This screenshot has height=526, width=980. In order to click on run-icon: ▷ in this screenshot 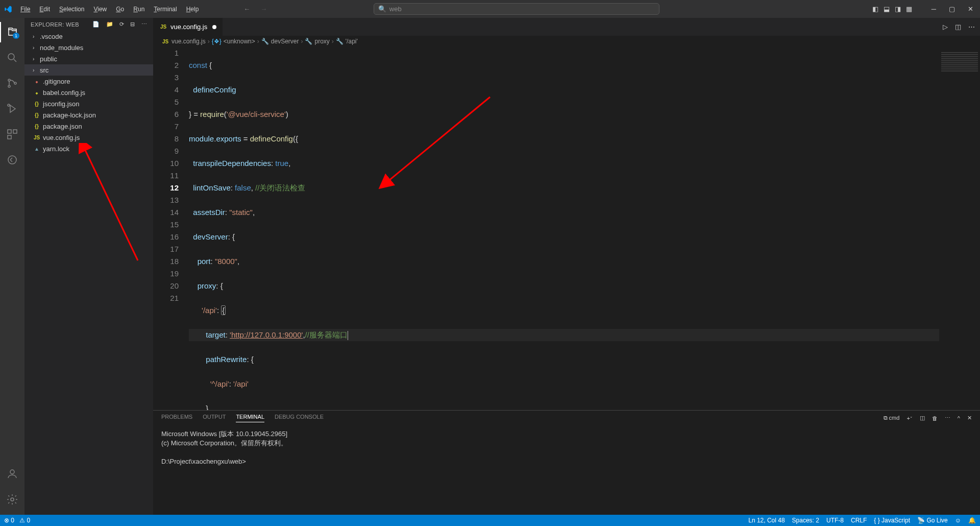, I will do `click(945, 27)`.